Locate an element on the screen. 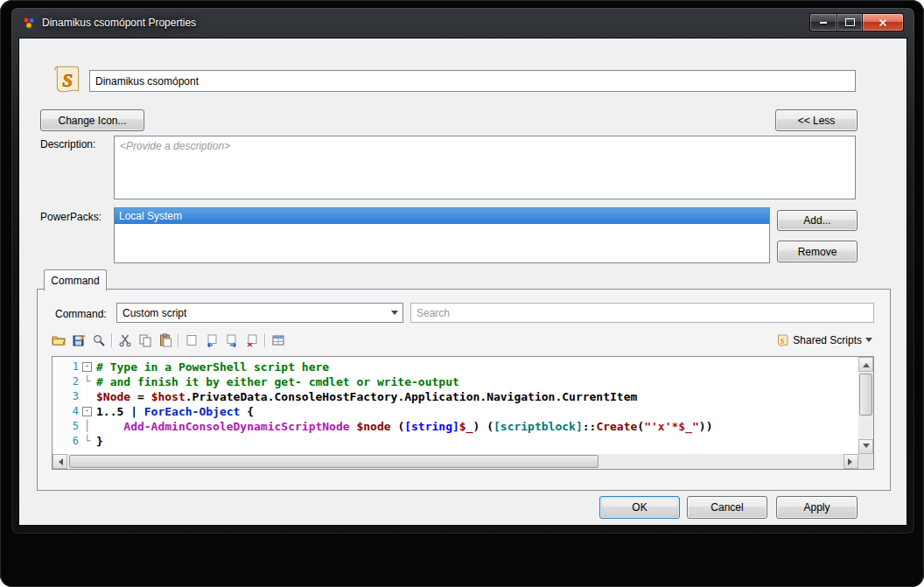  code-line: 1-# Type in a PowerShell script here is located at coordinates (455, 367).